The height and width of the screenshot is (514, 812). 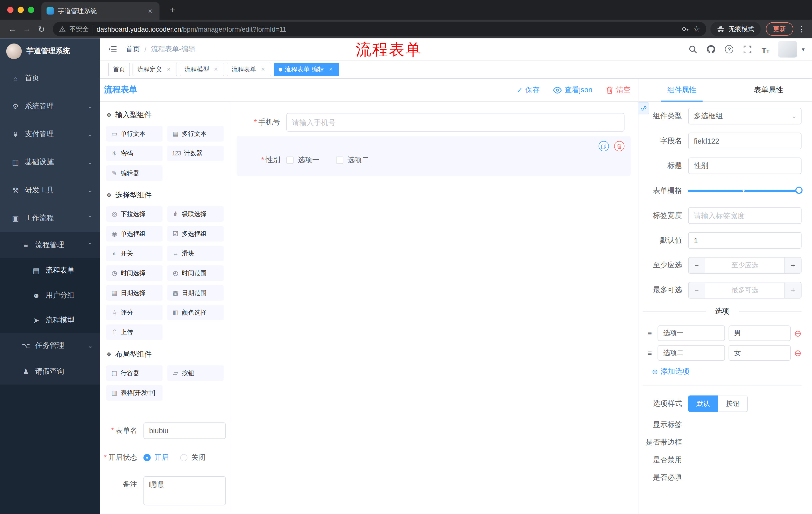 What do you see at coordinates (156, 458) in the screenshot?
I see `status-on-radio: 开启` at bounding box center [156, 458].